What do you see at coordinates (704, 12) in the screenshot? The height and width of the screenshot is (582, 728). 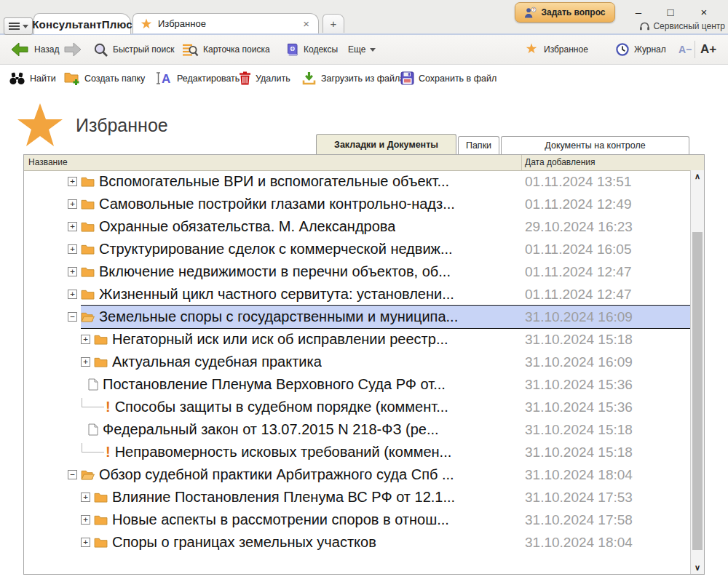 I see `close-button: ×` at bounding box center [704, 12].